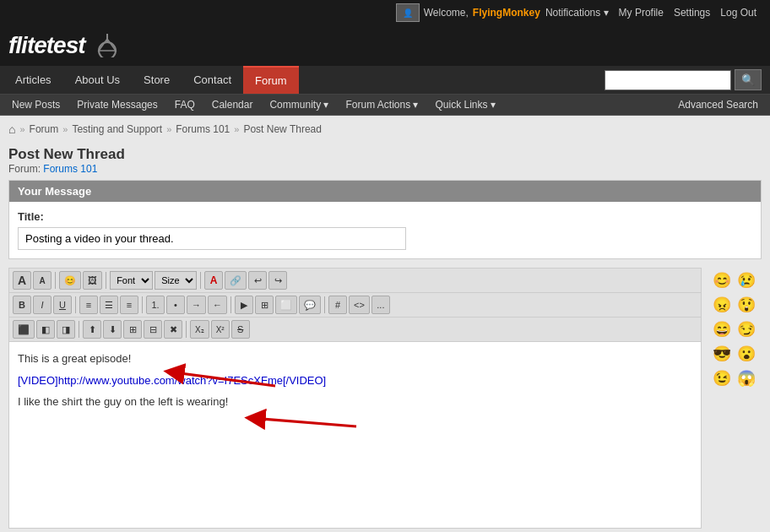 The height and width of the screenshot is (532, 770). I want to click on emoji-sad: 😢, so click(746, 280).